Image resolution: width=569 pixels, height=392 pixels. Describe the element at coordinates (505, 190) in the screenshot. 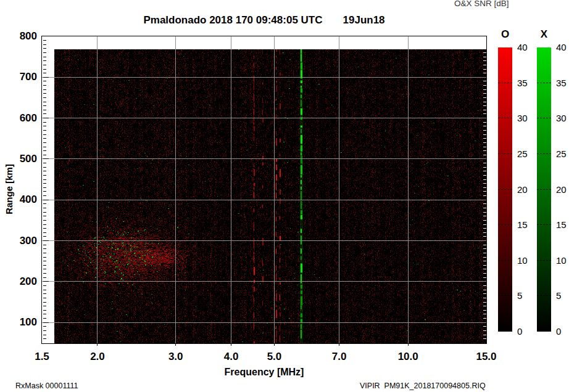

I see `colorbar-o` at that location.